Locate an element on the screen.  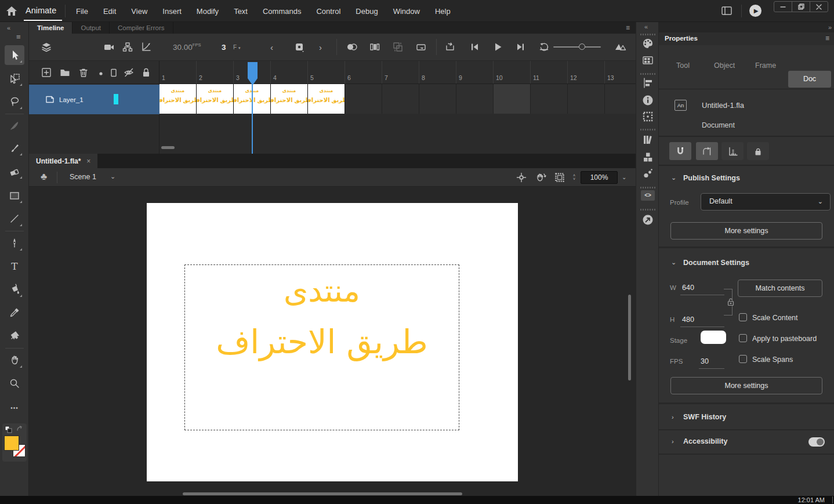
timeline-tab-compiler-errors: Compiler Errors is located at coordinates (142, 28).